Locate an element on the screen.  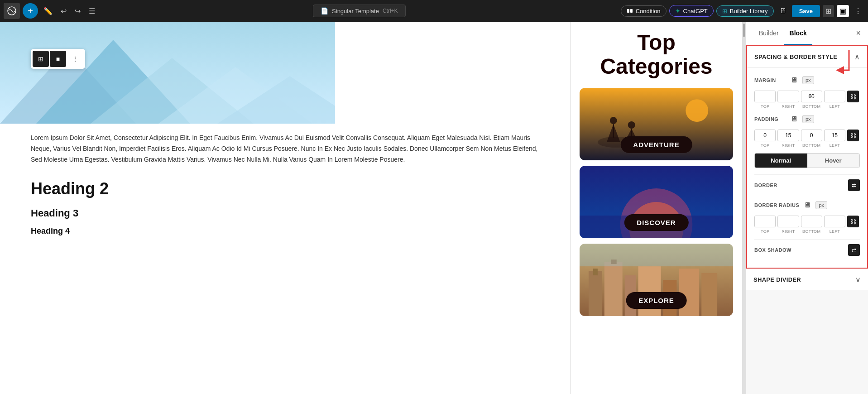
border-radius-right-input is located at coordinates (788, 221).